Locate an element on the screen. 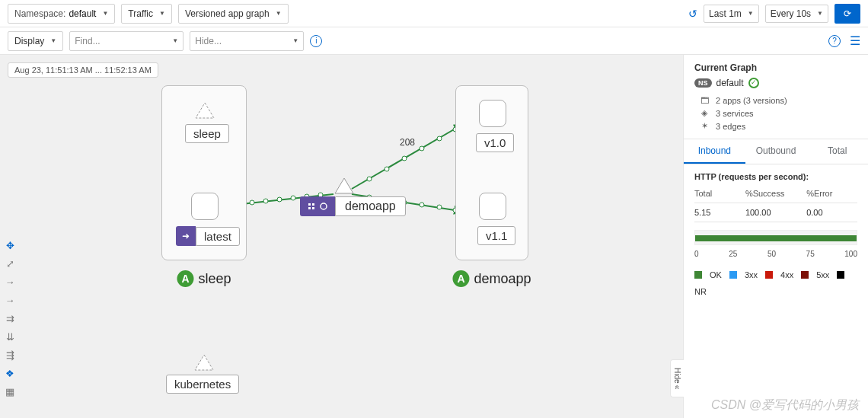 This screenshot has height=418, width=868. legend-nr: NR is located at coordinates (700, 292).